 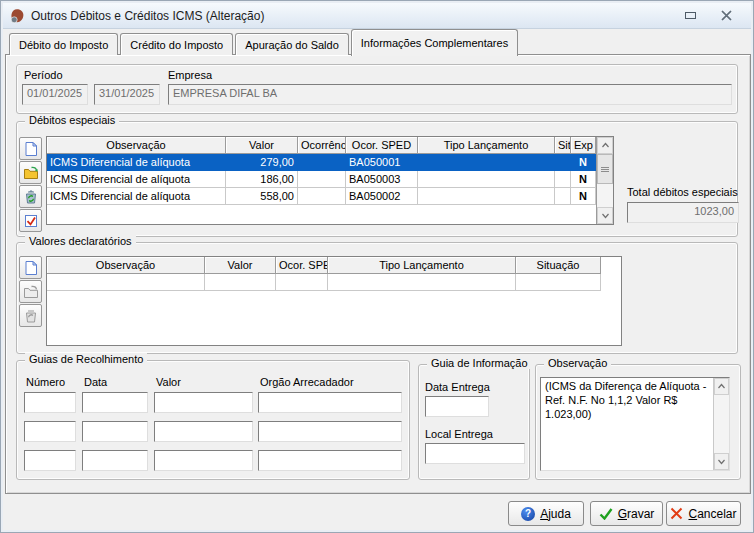 I want to click on special-debits-caption: Débitos especiais, so click(x=72, y=120).